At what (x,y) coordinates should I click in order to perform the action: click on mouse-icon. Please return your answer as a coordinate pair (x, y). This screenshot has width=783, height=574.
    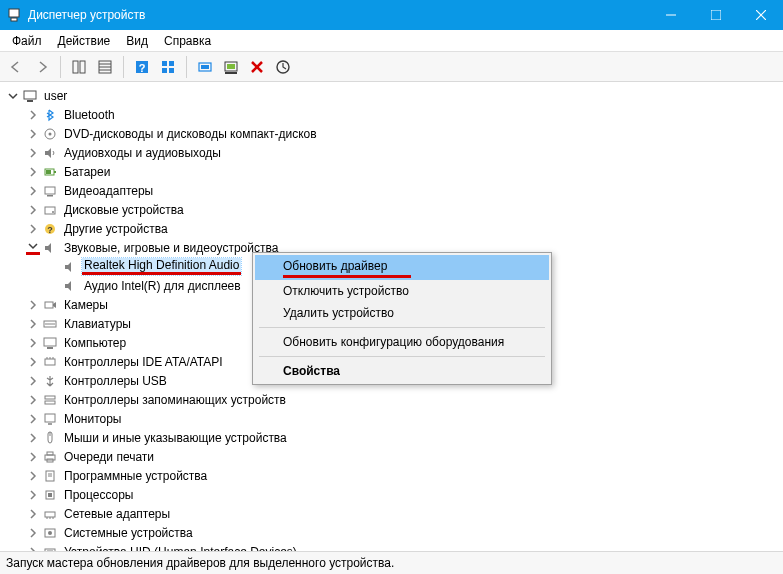
    Looking at the image, I should click on (50, 438).